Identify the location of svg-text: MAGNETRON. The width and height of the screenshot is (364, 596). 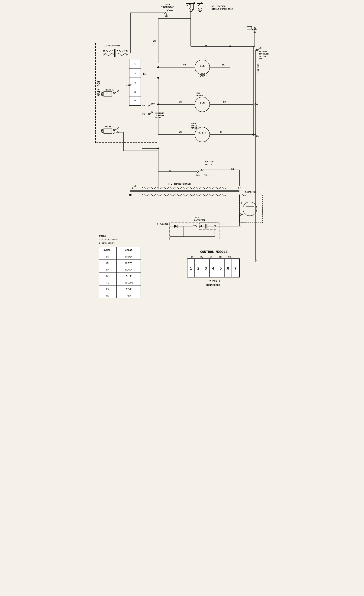
(251, 192).